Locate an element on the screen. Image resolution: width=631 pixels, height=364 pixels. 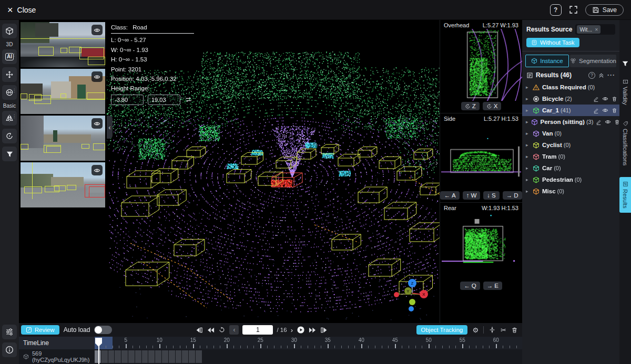
filter-tool-button is located at coordinates (9, 154).